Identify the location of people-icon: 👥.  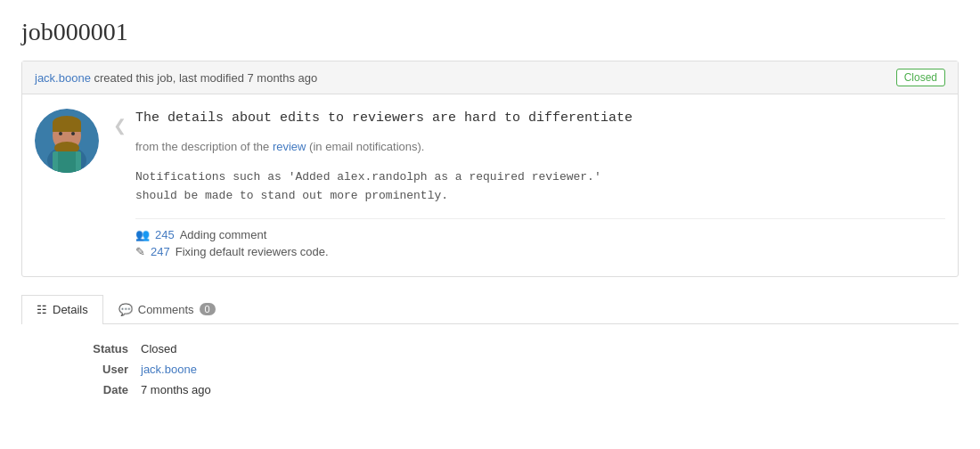
(143, 235).